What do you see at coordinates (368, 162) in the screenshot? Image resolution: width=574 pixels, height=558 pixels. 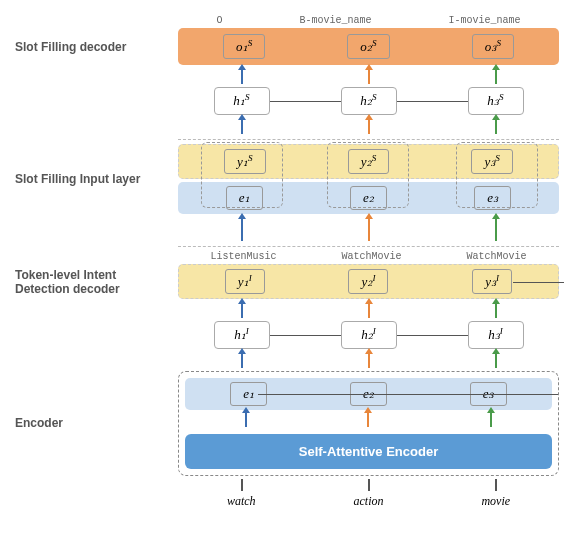 I see `slot-y-bar: y₁S y₂S y₃S` at bounding box center [368, 162].